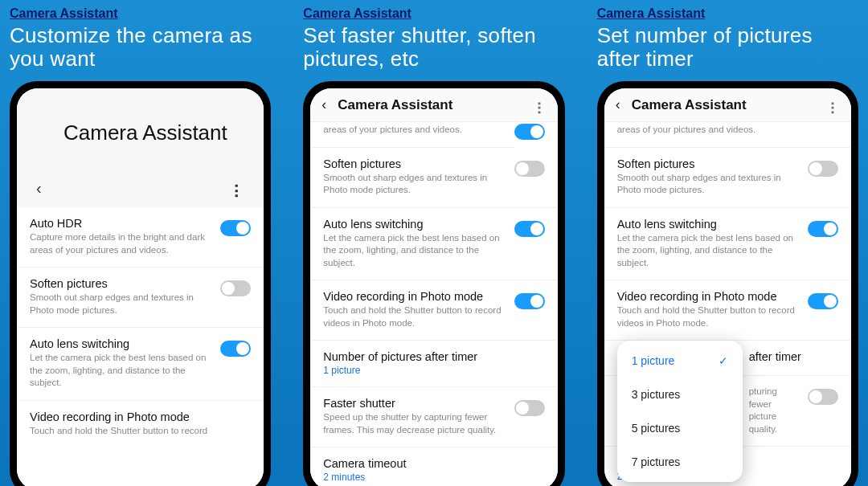 The image size is (868, 486). I want to click on headline-2: Set faster shutter, soften pictures, etc, so click(434, 47).